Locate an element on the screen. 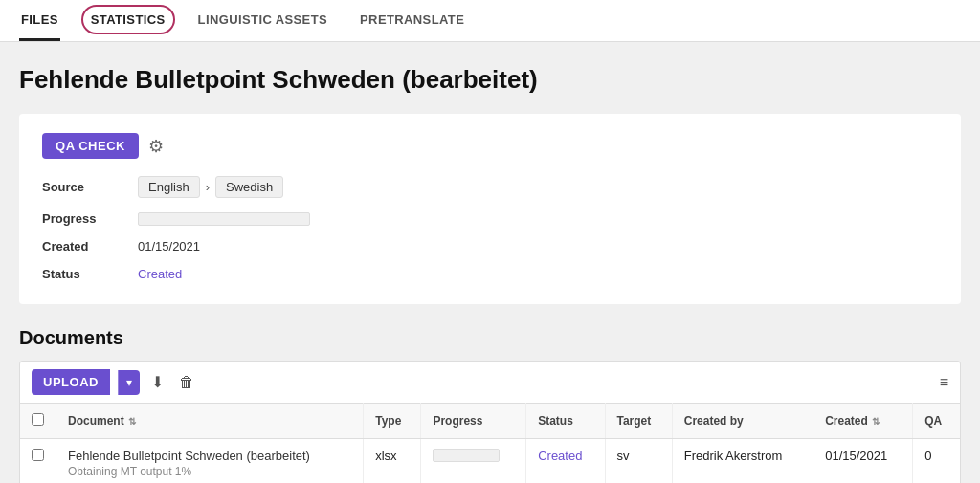  row-status-cell: Created is located at coordinates (566, 461).